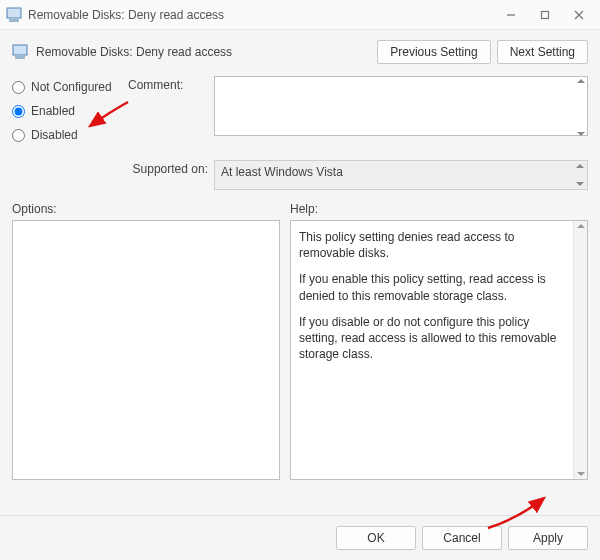  Describe the element at coordinates (462, 538) in the screenshot. I see `cancel-button: Cancel` at that location.